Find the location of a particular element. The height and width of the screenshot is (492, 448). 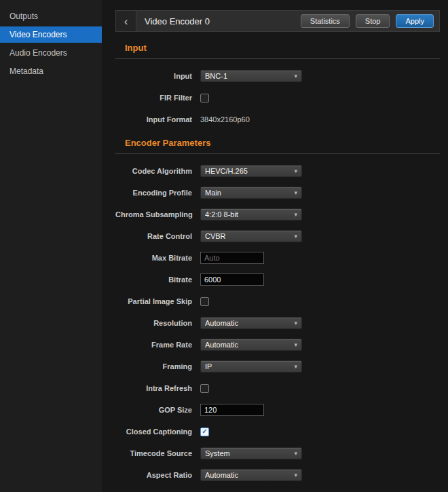

partial-image-skip-checkbox is located at coordinates (205, 301).